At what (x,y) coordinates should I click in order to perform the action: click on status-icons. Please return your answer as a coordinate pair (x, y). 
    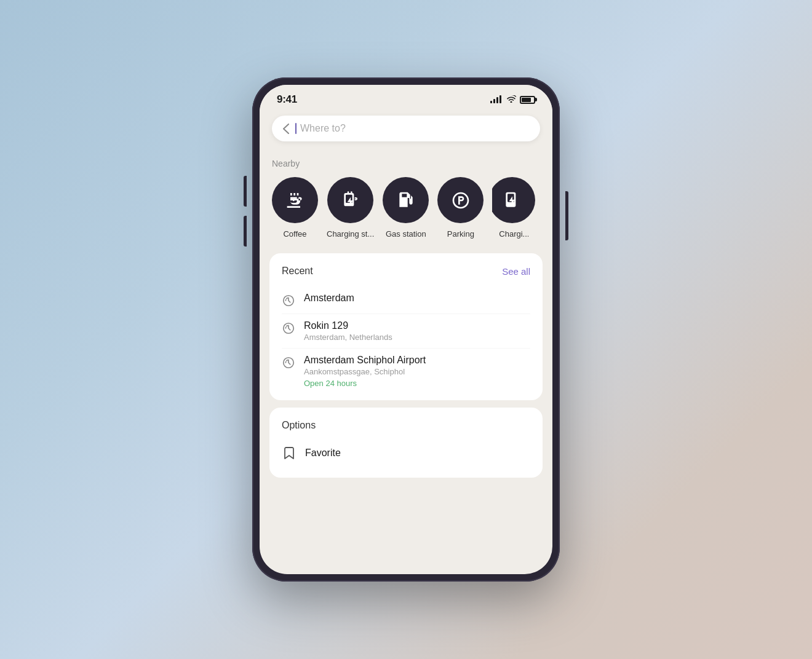
    Looking at the image, I should click on (513, 100).